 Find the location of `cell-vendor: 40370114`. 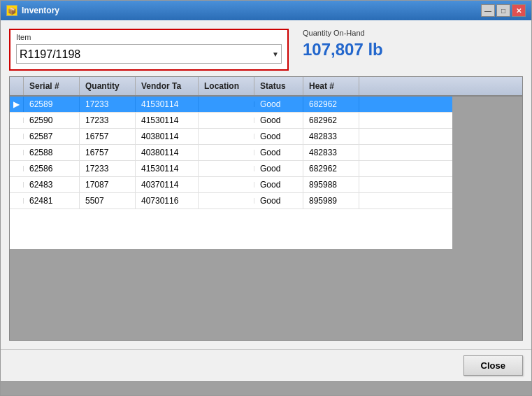

cell-vendor: 40370114 is located at coordinates (167, 185).